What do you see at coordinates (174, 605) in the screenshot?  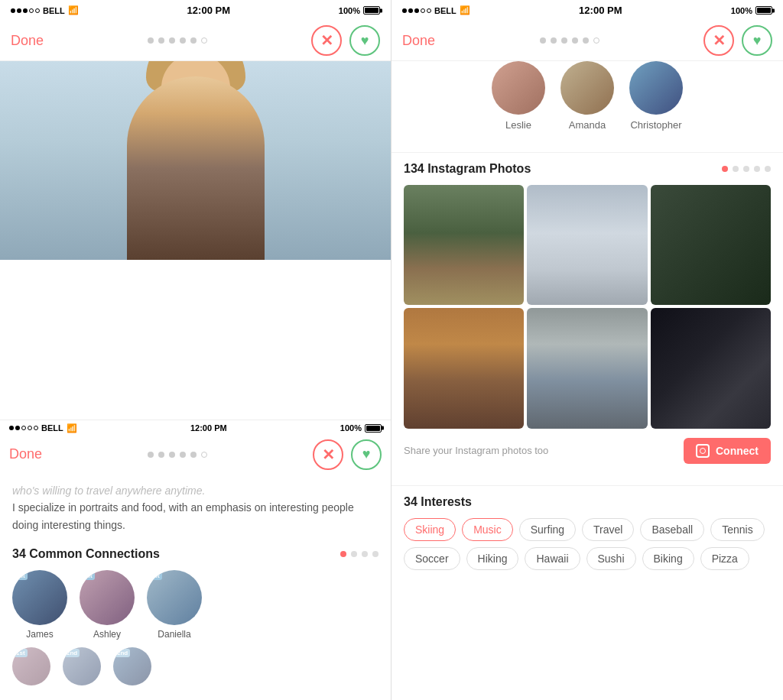 I see `connection-daniella: 1st Daniella` at bounding box center [174, 605].